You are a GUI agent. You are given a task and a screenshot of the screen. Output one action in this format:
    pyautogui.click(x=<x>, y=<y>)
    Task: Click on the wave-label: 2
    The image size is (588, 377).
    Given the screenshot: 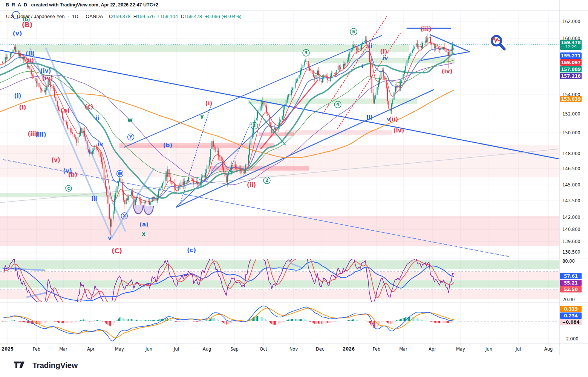 What is the action you would take?
    pyautogui.click(x=267, y=180)
    